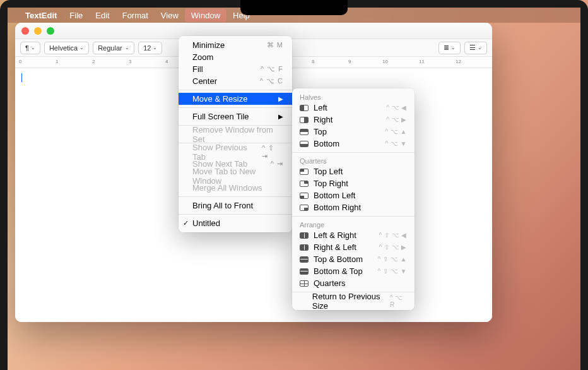 The image size is (588, 370). I want to click on menu-file: File, so click(76, 15).